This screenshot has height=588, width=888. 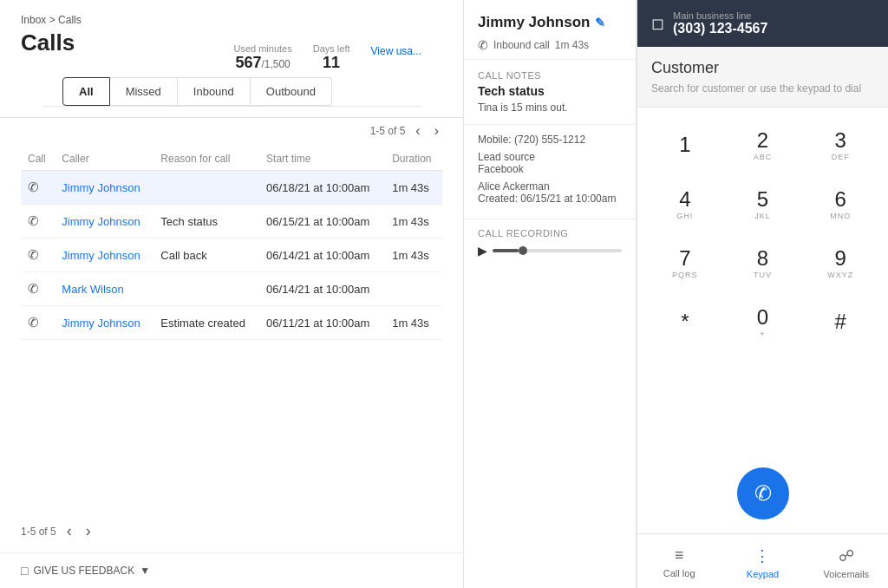 What do you see at coordinates (550, 45) in the screenshot?
I see `inbound-info: ✆ Inbound call 1m 43s` at bounding box center [550, 45].